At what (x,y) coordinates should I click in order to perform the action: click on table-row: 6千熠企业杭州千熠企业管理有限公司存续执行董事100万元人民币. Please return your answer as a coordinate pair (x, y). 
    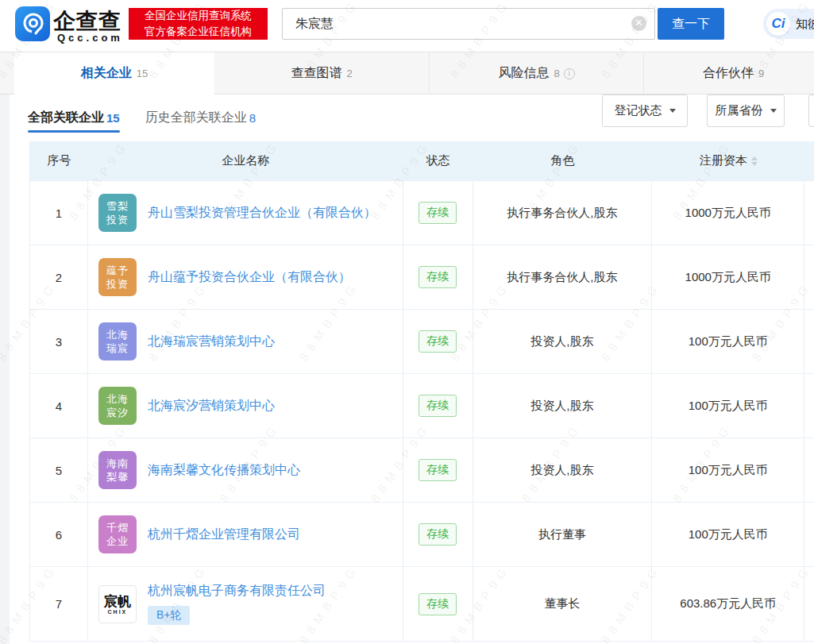
    Looking at the image, I should click on (422, 534).